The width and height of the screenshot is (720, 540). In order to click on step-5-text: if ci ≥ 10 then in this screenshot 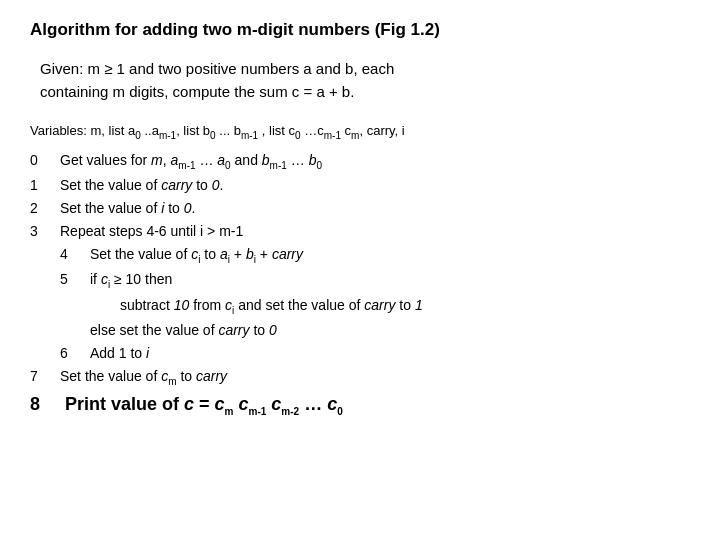, I will do `click(131, 280)`.